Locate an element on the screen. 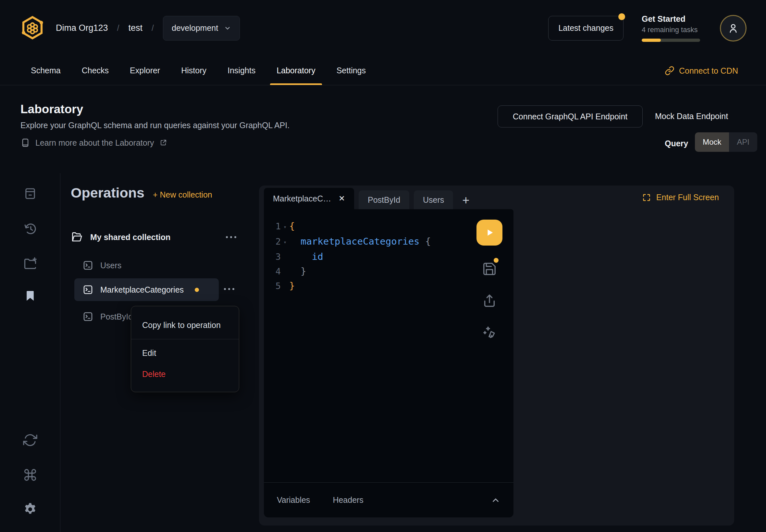  progress-fill is located at coordinates (651, 40).